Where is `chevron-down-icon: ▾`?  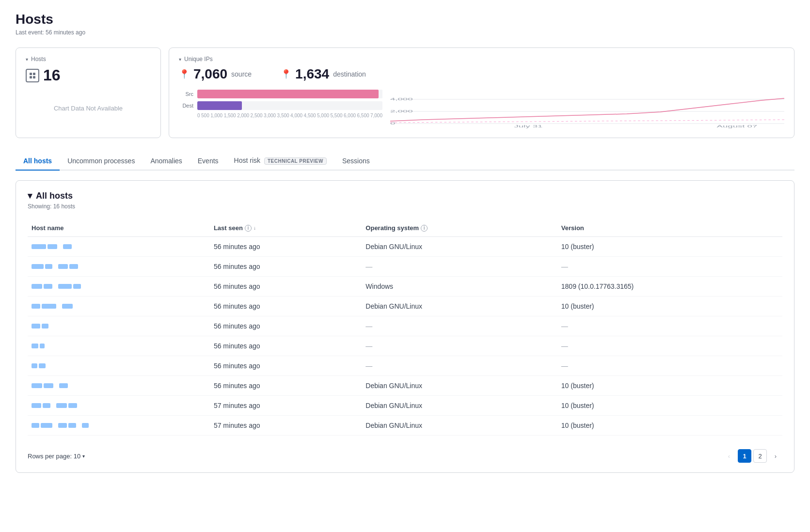
chevron-down-icon: ▾ is located at coordinates (27, 59).